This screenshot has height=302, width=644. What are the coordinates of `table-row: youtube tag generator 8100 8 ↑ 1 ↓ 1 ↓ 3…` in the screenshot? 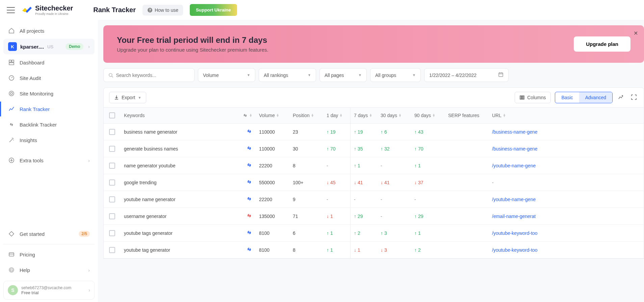 It's located at (373, 250).